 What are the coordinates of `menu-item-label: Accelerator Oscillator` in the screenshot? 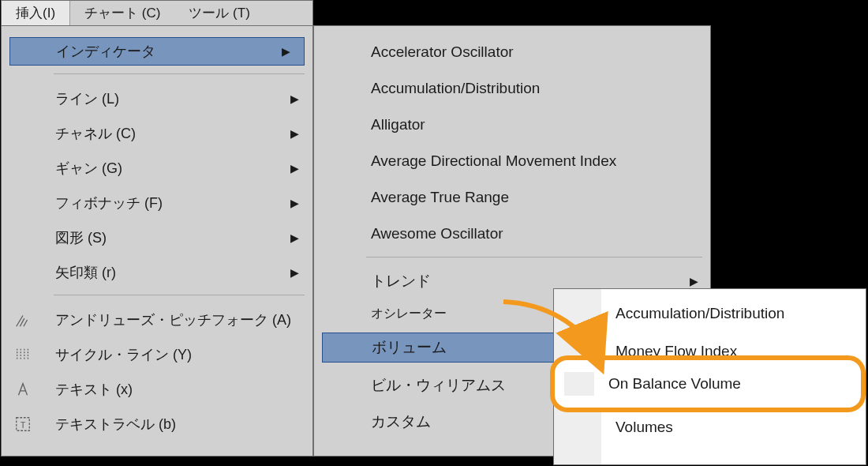 It's located at (537, 52).